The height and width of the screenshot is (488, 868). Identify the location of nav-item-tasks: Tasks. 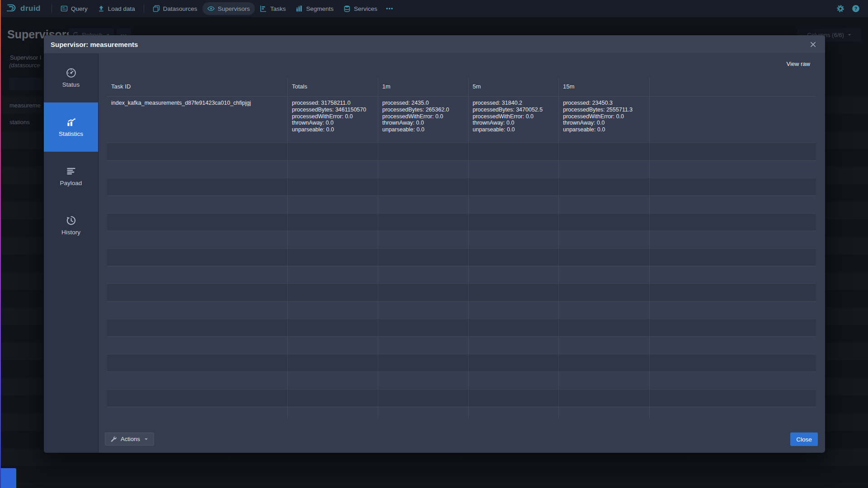
(273, 9).